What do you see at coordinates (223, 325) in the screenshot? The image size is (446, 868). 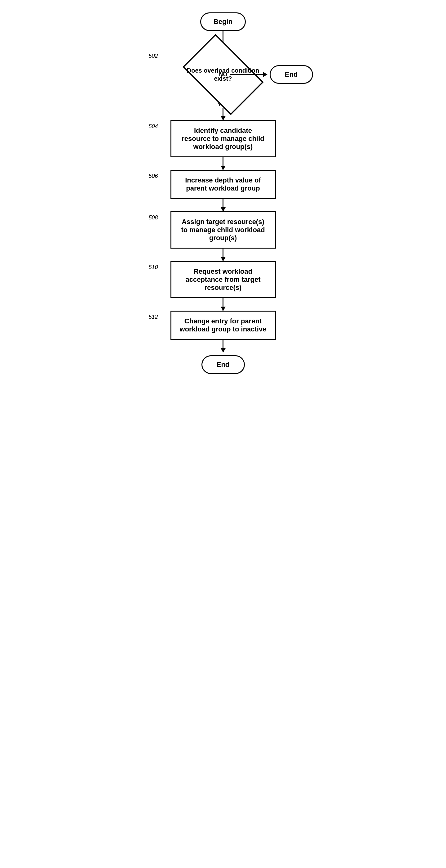 I see `step-512-box: Change entry for parent workload group t…` at bounding box center [223, 325].